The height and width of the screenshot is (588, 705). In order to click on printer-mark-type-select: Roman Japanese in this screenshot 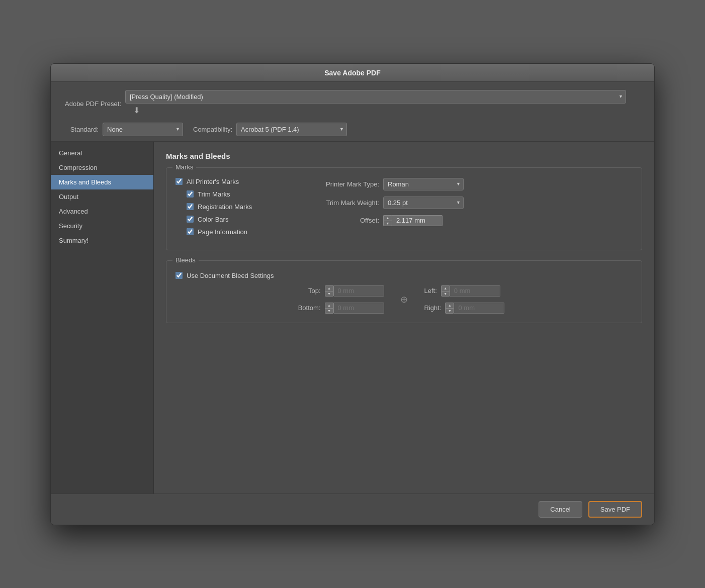, I will do `click(423, 184)`.